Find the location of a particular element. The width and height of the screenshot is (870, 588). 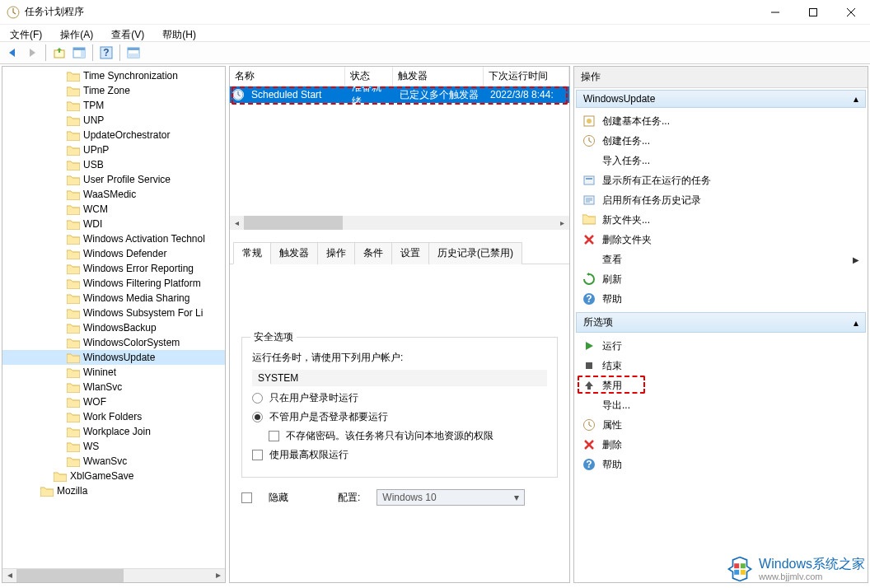

col-name: 名称 is located at coordinates (288, 76).